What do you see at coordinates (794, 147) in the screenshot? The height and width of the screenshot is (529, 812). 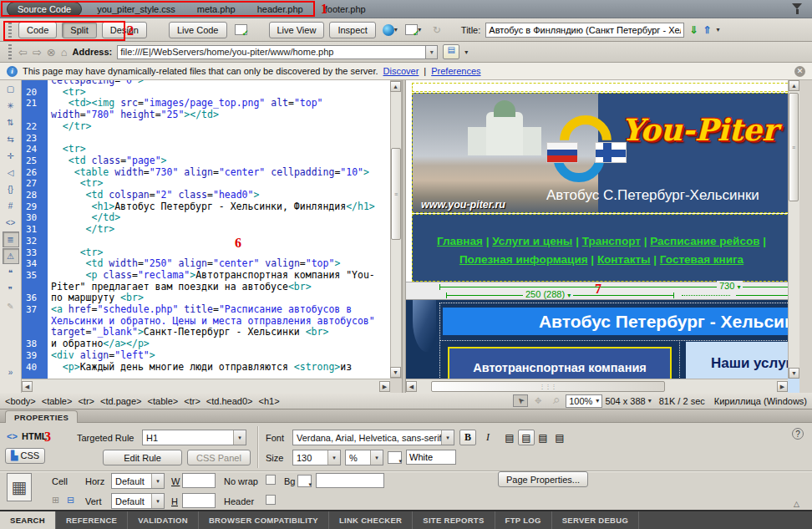 I see `design-vscroll-thumb: ≡` at bounding box center [794, 147].